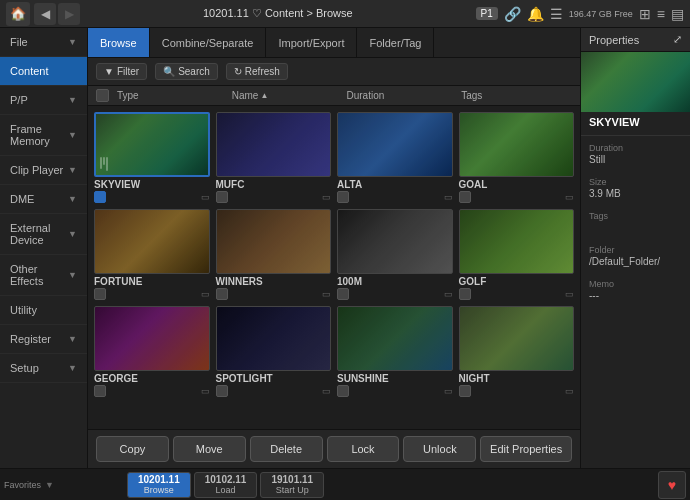 The width and height of the screenshot is (690, 500). Describe the element at coordinates (395, 158) in the screenshot. I see `list-item: ALTA ▭` at that location.